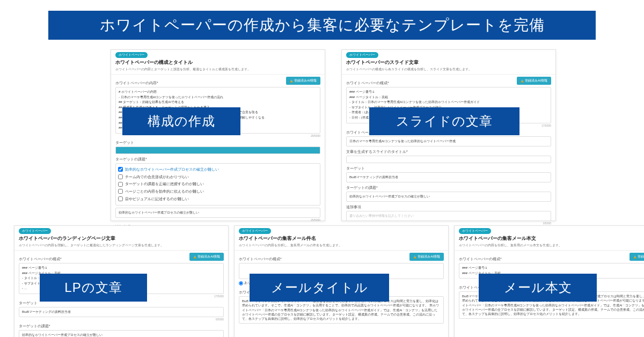  What do you see at coordinates (449, 159) in the screenshot?
I see `slide-title-input` at bounding box center [449, 159].